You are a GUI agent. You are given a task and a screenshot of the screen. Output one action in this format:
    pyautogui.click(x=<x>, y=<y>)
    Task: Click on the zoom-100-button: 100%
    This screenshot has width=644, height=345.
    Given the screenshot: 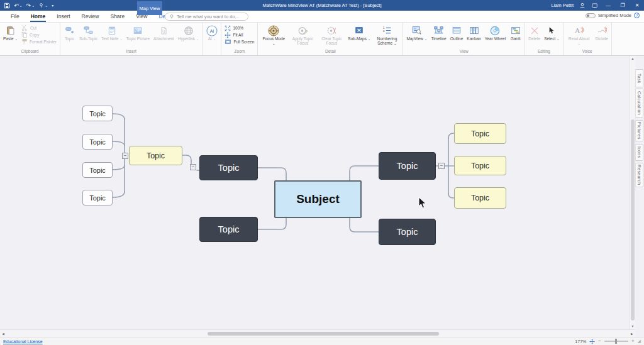 What is the action you would take?
    pyautogui.click(x=239, y=28)
    